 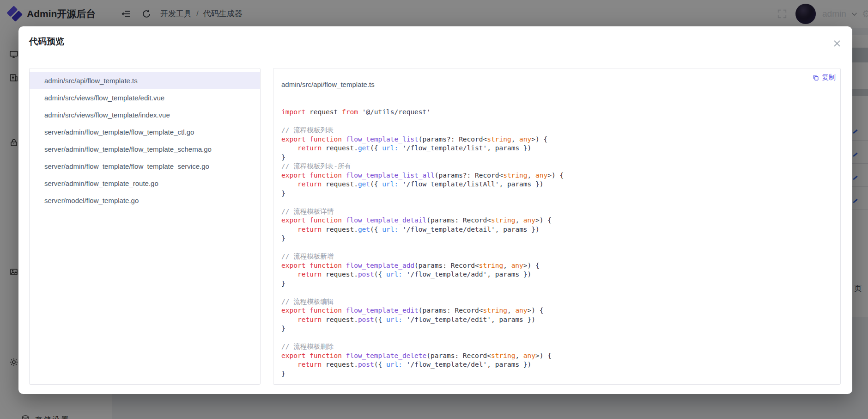 What do you see at coordinates (829, 78) in the screenshot?
I see `copy-label: 复制` at bounding box center [829, 78].